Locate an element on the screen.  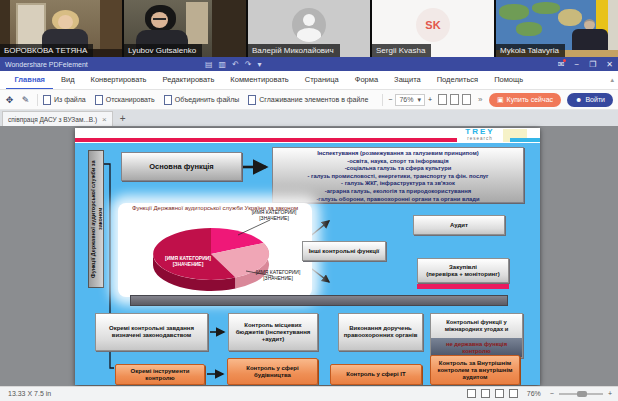
more-tools-icon: » is located at coordinates (480, 100).